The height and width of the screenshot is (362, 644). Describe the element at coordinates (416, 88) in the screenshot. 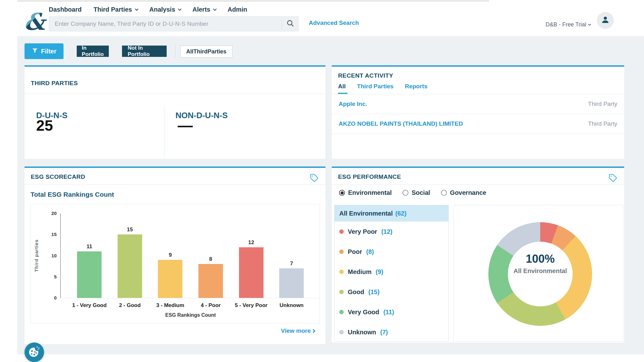

I see `tab-reports: Reports` at that location.